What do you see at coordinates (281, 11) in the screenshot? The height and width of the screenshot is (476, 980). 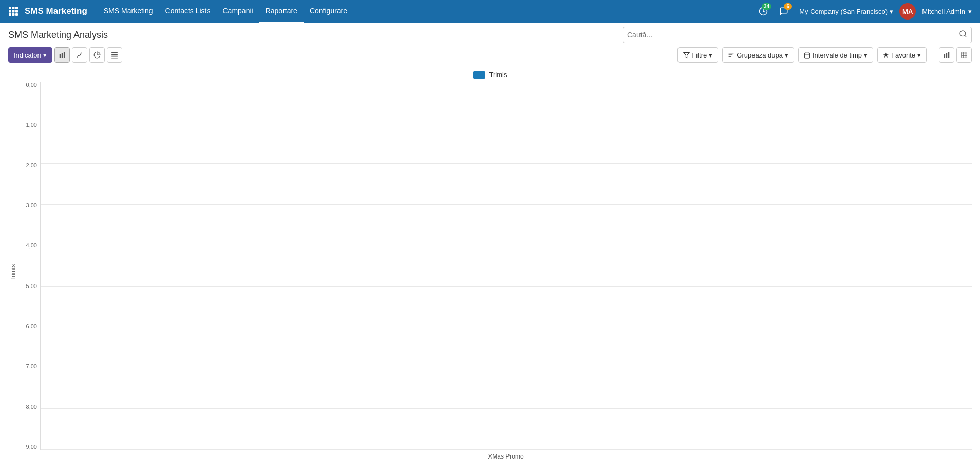 I see `nav-raportare: Raportare` at bounding box center [281, 11].